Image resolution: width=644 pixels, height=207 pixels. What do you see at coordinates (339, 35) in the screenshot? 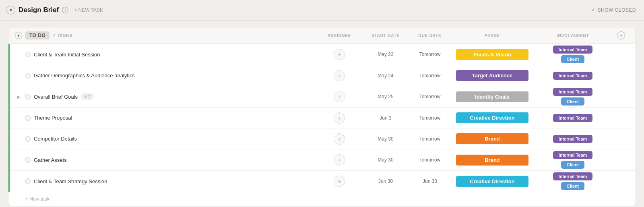
I see `col-header-assignee: ASSIGNEE` at bounding box center [339, 35].